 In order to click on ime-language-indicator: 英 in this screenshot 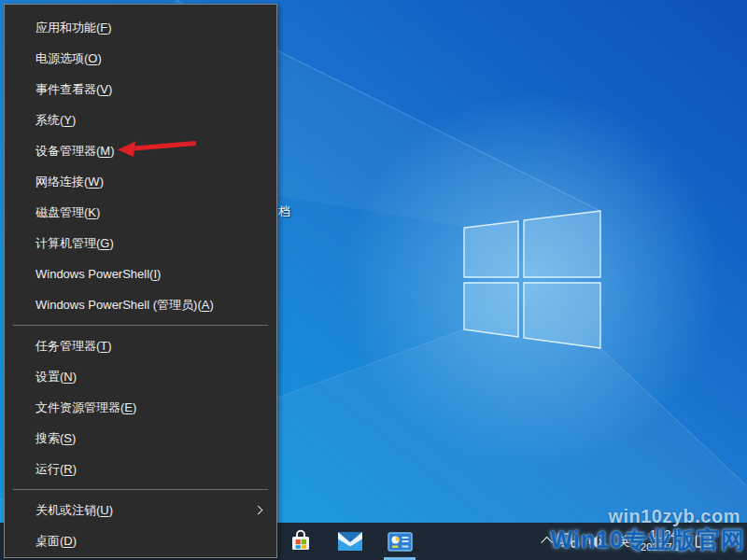, I will do `click(624, 541)`.